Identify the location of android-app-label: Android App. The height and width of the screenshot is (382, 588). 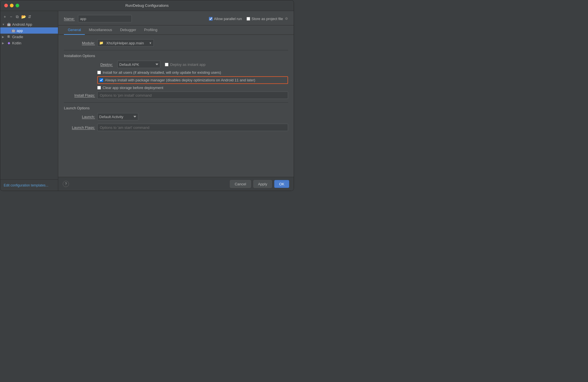
(22, 24).